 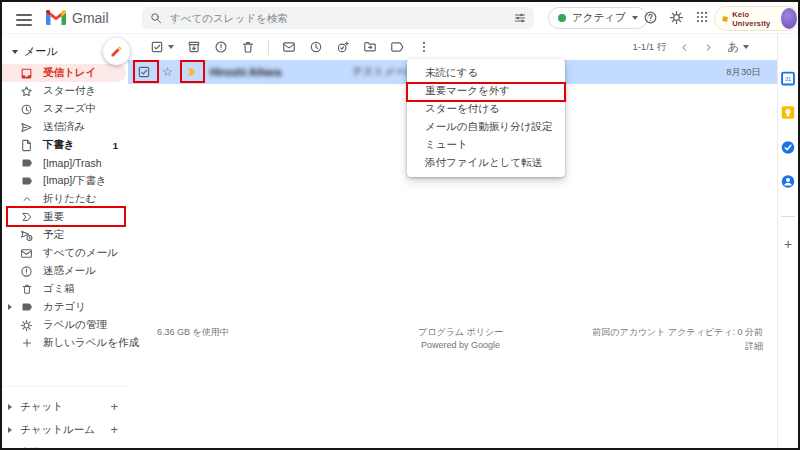 I want to click on status-selector: アクティブ, so click(x=598, y=18).